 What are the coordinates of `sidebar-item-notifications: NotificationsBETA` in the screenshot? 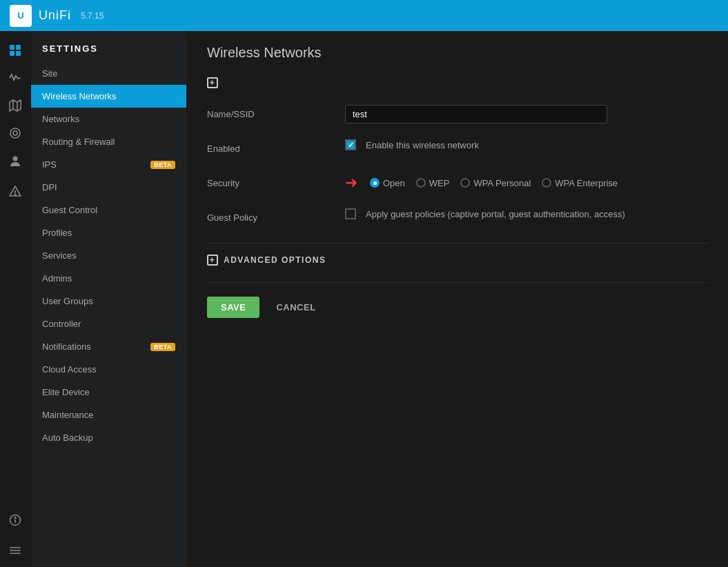 It's located at (109, 346).